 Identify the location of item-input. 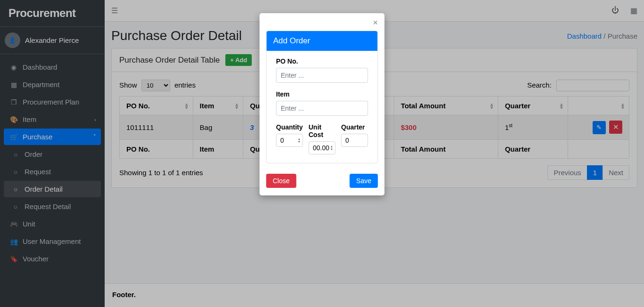
(322, 108).